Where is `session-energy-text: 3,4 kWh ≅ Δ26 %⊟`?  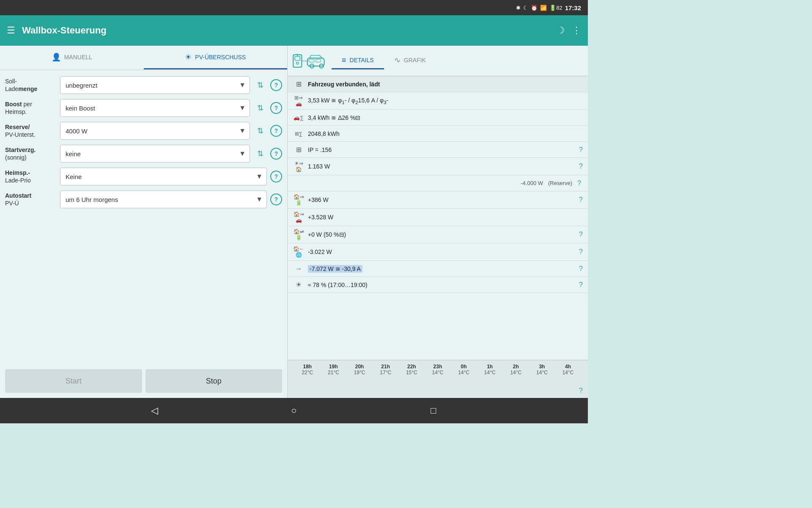 session-energy-text: 3,4 kWh ≅ Δ26 %⊟ is located at coordinates (445, 118).